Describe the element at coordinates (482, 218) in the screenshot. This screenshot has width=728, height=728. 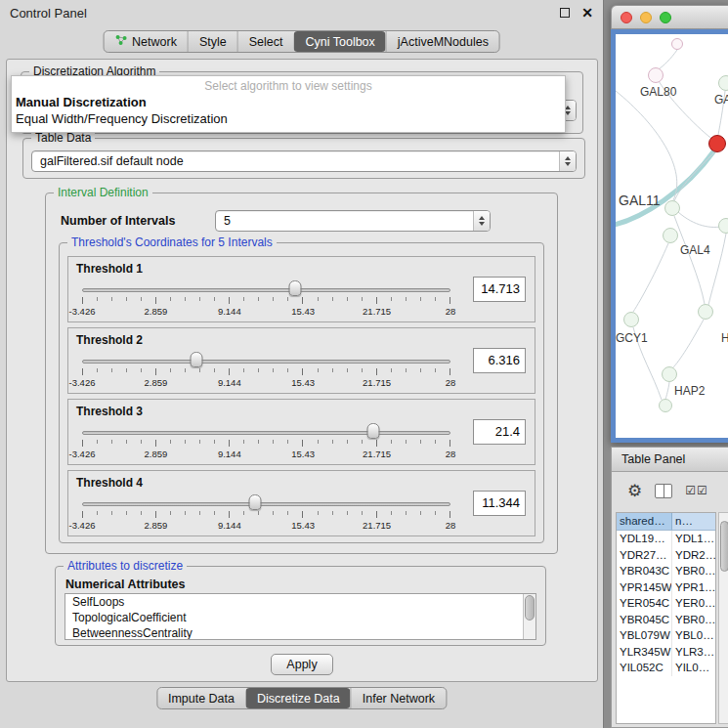
I see `stepper-up-icon` at that location.